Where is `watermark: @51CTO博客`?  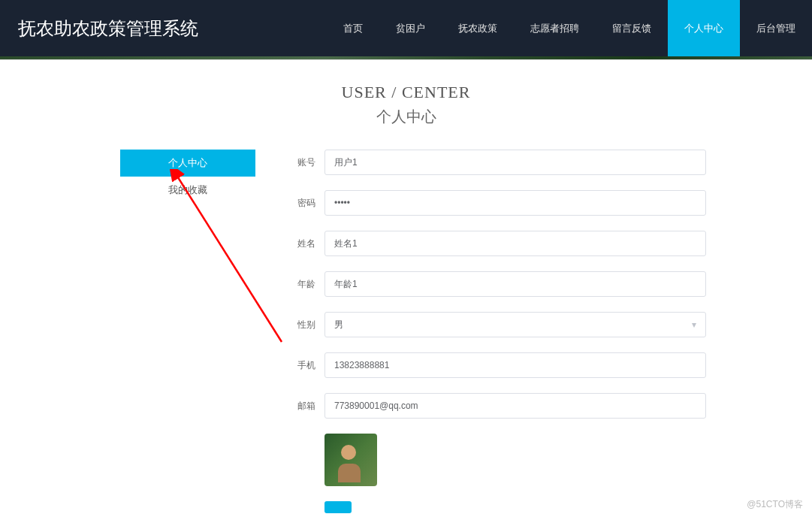 watermark: @51CTO博客 is located at coordinates (775, 505).